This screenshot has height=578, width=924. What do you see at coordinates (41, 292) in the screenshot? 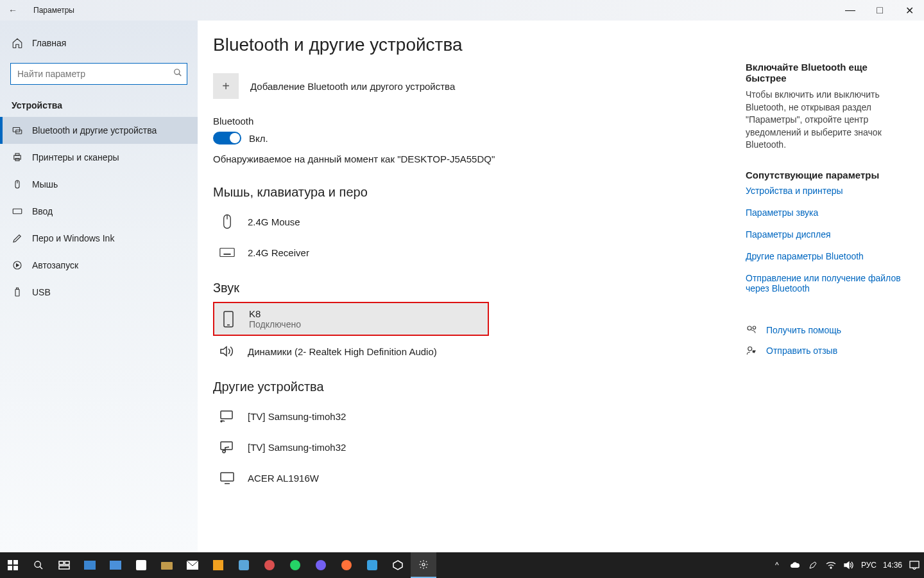
I see `sidebar-item-label: USB` at bounding box center [41, 292].